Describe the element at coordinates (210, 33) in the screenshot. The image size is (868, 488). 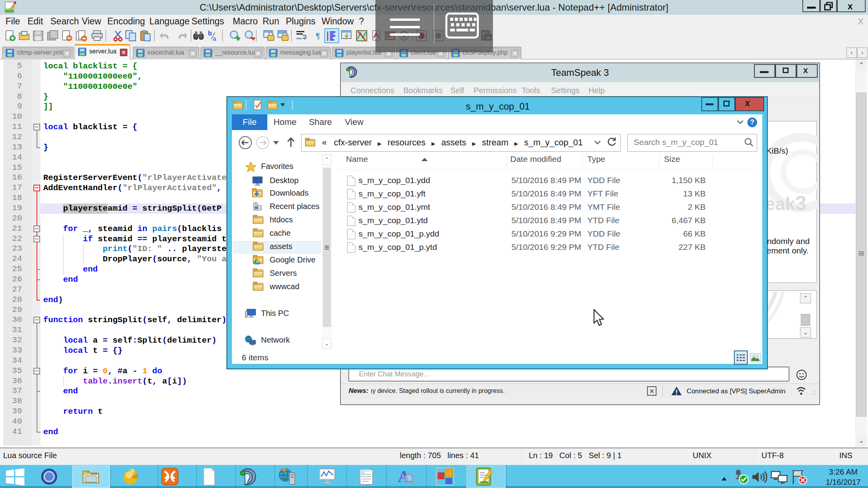
I see `svg-text: b` at that location.